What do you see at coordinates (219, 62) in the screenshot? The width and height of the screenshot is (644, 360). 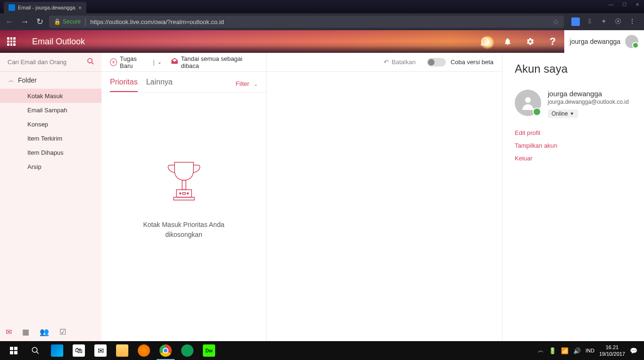 I see `mark-all-read-label: Tandai semua sebagai dibaca` at bounding box center [219, 62].